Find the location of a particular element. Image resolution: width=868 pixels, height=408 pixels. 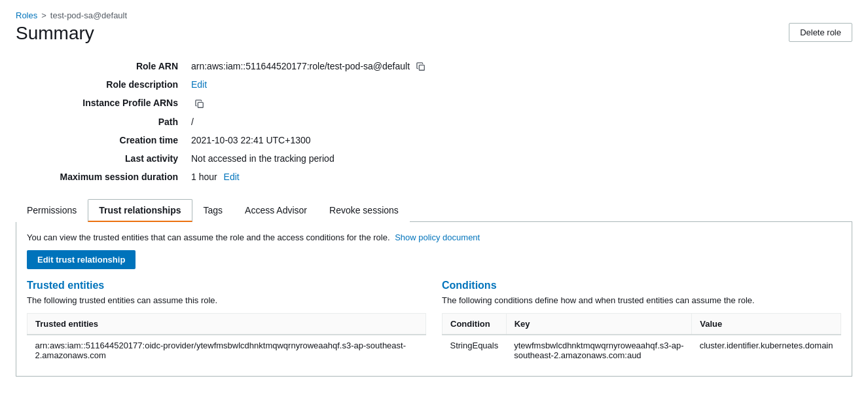

max-session-row: Maximum session duration 1 hour Edit is located at coordinates (434, 177).